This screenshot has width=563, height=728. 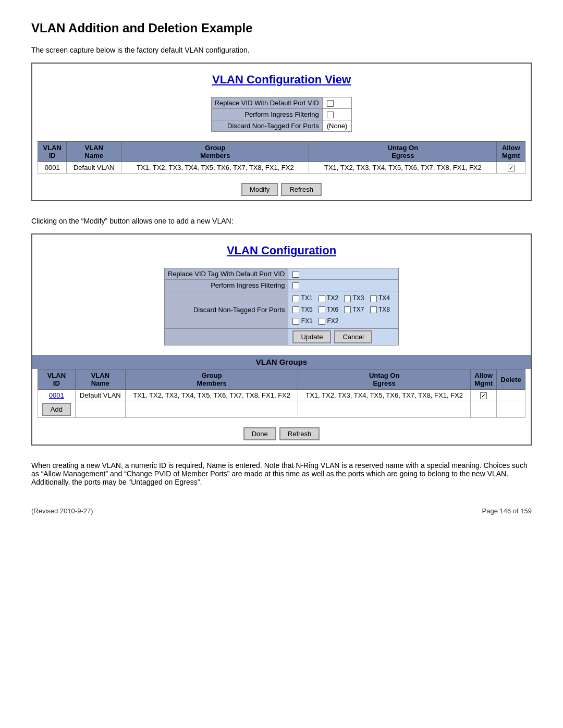 What do you see at coordinates (337, 115) in the screenshot?
I see `ingress-filter-value` at bounding box center [337, 115].